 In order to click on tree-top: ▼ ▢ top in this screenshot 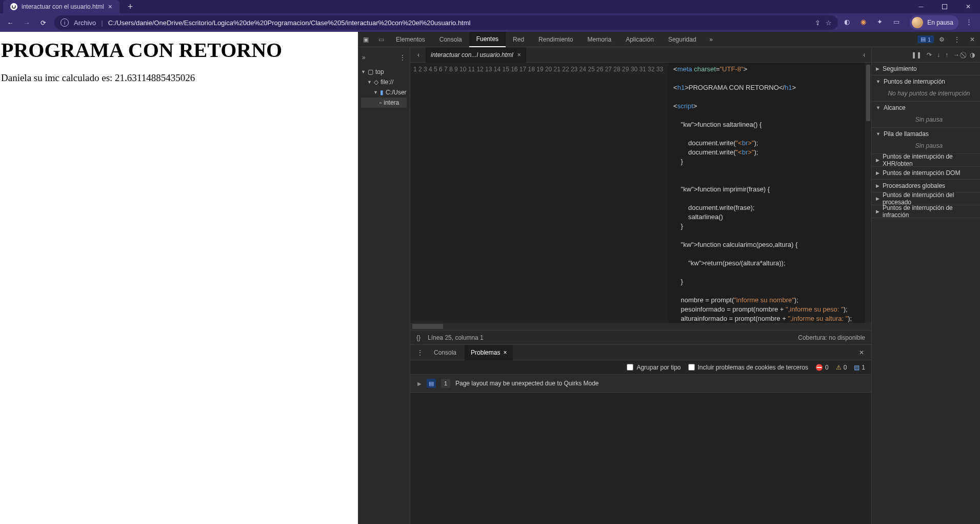, I will do `click(384, 72)`.